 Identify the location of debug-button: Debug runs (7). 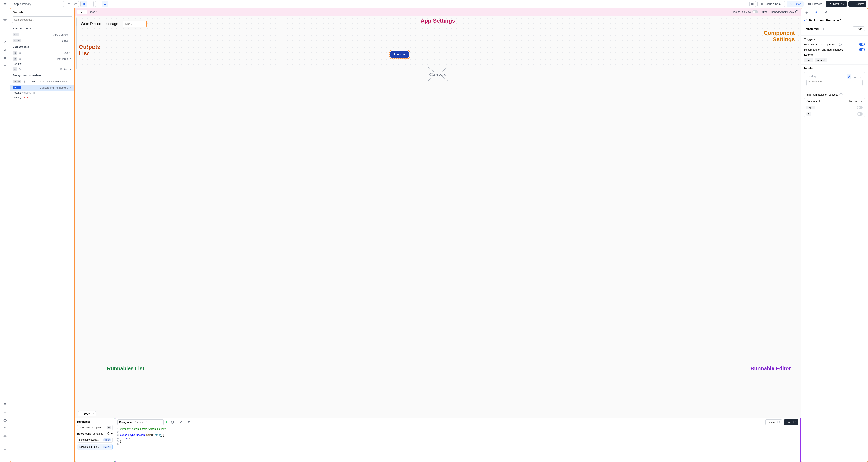
(771, 4).